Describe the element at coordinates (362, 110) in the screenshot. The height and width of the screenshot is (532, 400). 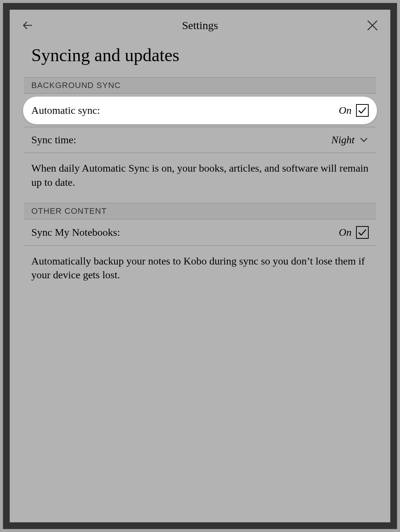
I see `automatic-sync-checkbox` at that location.